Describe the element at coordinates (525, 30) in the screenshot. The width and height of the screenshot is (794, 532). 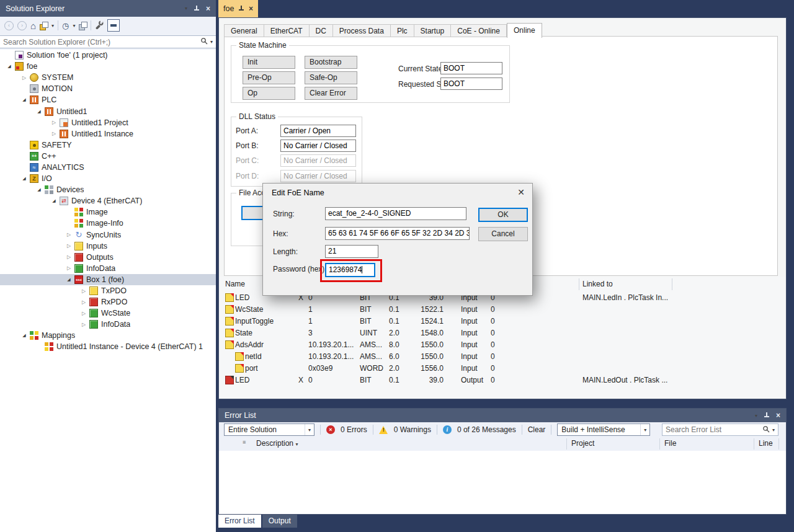
I see `page-tab-online: Online` at that location.